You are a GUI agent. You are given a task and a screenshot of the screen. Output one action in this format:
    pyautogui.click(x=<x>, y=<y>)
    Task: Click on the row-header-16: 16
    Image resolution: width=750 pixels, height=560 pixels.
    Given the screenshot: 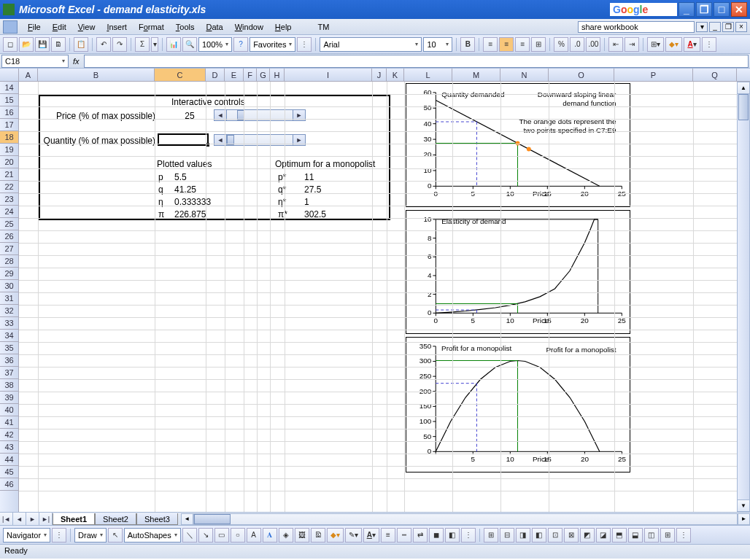 What is the action you would take?
    pyautogui.click(x=9, y=112)
    